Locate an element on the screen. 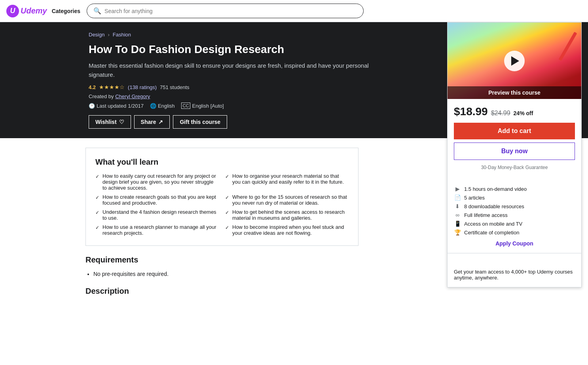  certificate-icon: 🏆 is located at coordinates (457, 232).